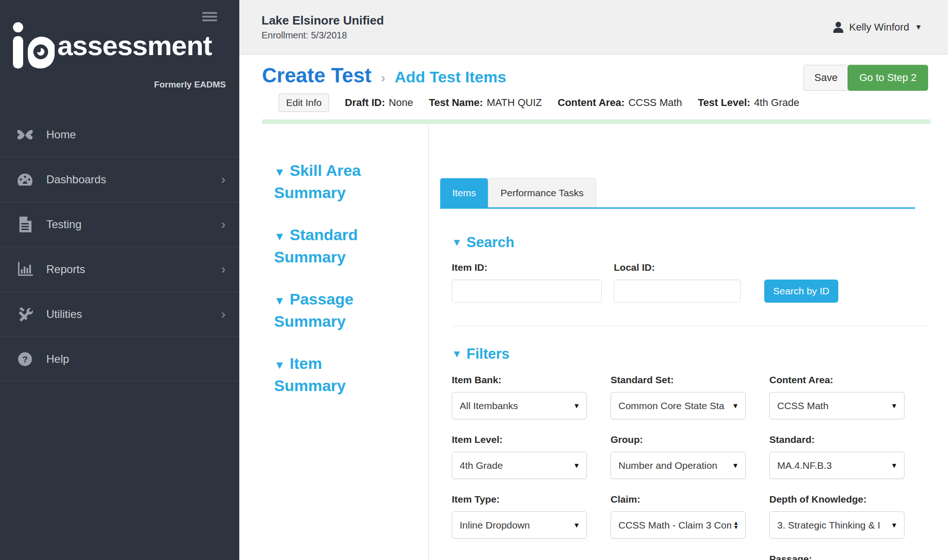 Image resolution: width=948 pixels, height=560 pixels. Describe the element at coordinates (25, 135) in the screenshot. I see `butterfly-icon` at that location.